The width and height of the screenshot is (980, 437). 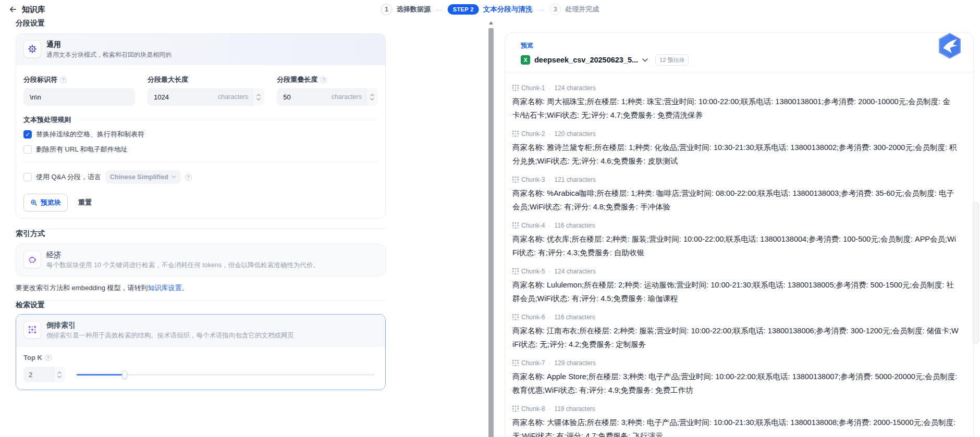 What do you see at coordinates (533, 226) in the screenshot?
I see `chunk-title: Chunk-4` at bounding box center [533, 226].